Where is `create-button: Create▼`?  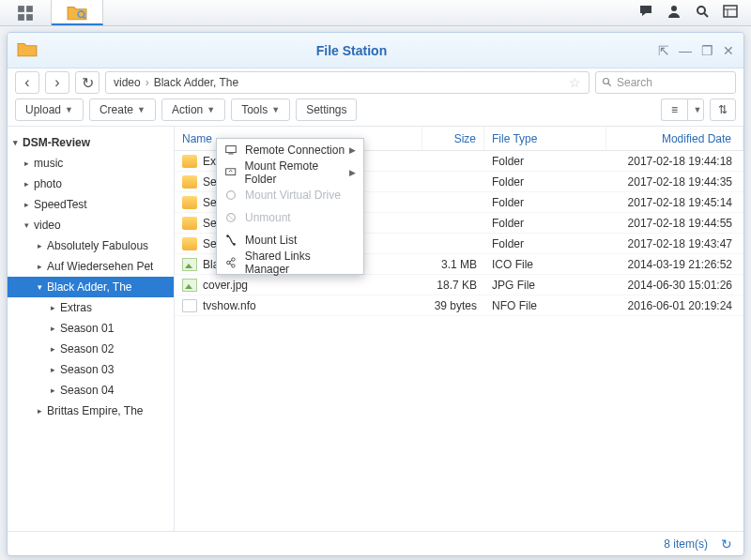 create-button: Create▼ is located at coordinates (122, 110).